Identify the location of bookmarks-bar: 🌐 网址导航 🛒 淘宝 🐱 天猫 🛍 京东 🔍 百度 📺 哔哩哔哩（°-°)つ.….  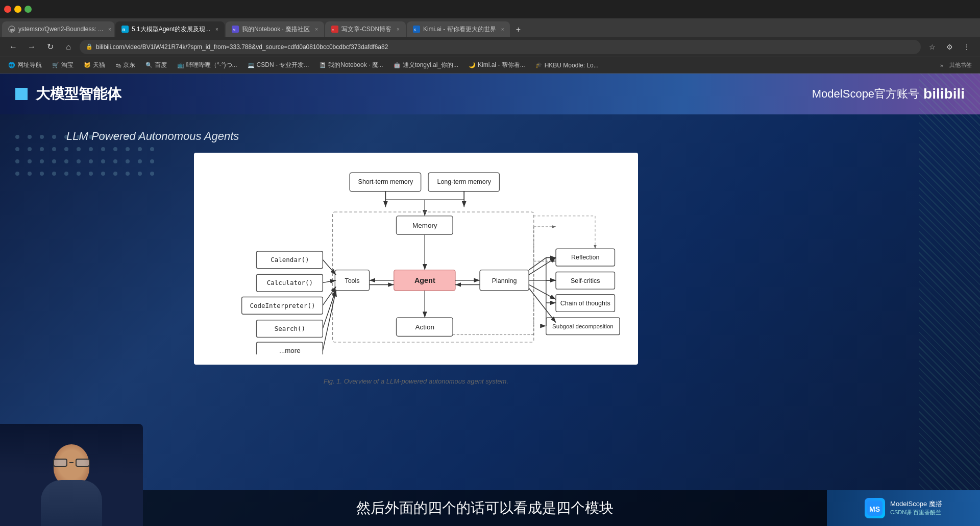
(490, 65).